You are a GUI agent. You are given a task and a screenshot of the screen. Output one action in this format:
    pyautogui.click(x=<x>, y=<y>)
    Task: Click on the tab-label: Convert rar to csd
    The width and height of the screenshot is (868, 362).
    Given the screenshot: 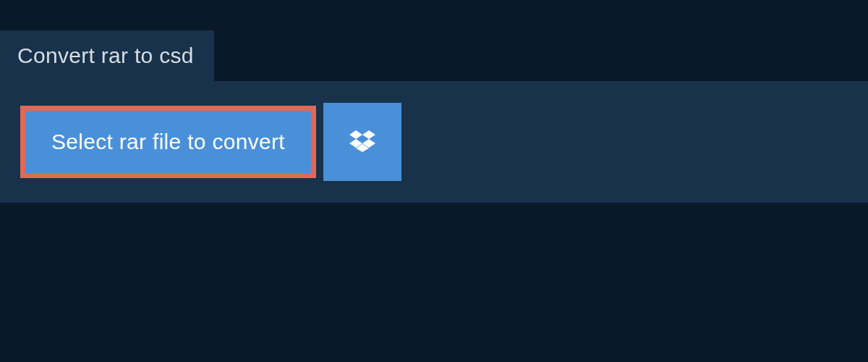 What is the action you would take?
    pyautogui.click(x=106, y=55)
    